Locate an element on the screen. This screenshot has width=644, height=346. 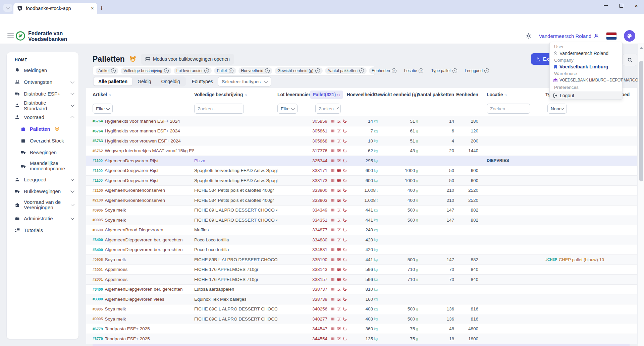
table-row: #1100AlgemeenDeegwaren-Rijst Spaghetti h… is located at coordinates (362, 171).